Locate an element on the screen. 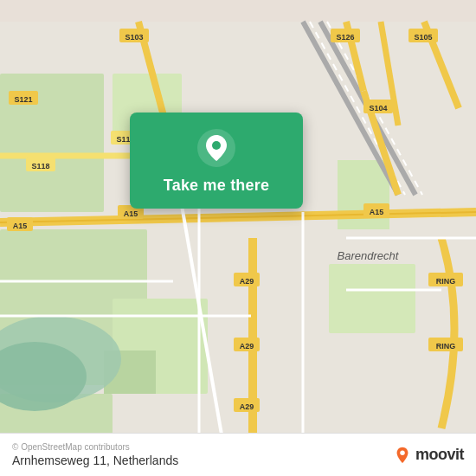 The height and width of the screenshot is (476, 476). bottom-bar: © OpenStreetMap contributors Arnhemseweg… is located at coordinates (238, 454).